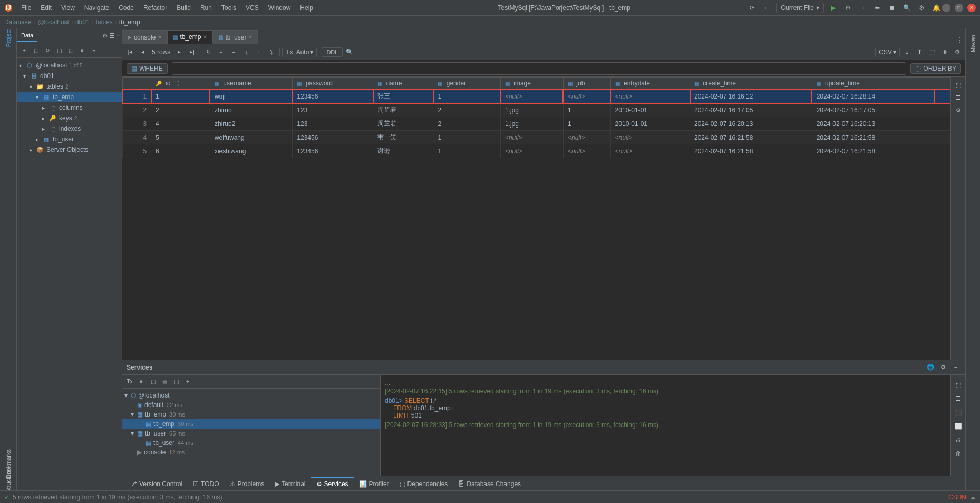 The height and width of the screenshot is (503, 980). Describe the element at coordinates (403, 83) in the screenshot. I see `col-name: ▦ name` at that location.